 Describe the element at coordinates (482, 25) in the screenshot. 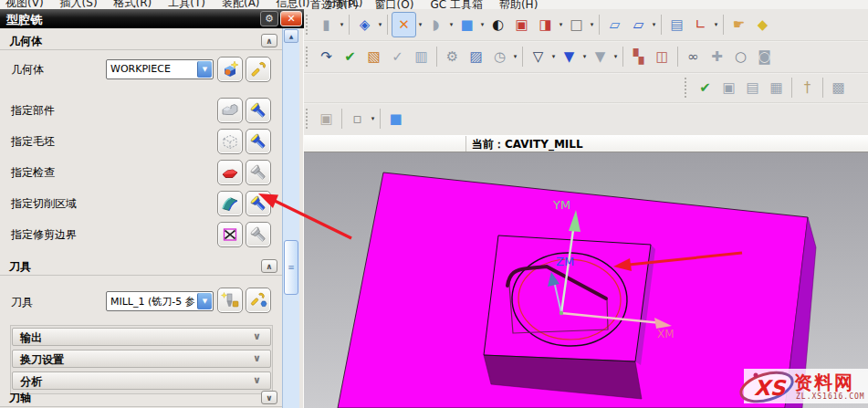

I see `shaded-view-icon-dropdown-caret: ▾` at that location.